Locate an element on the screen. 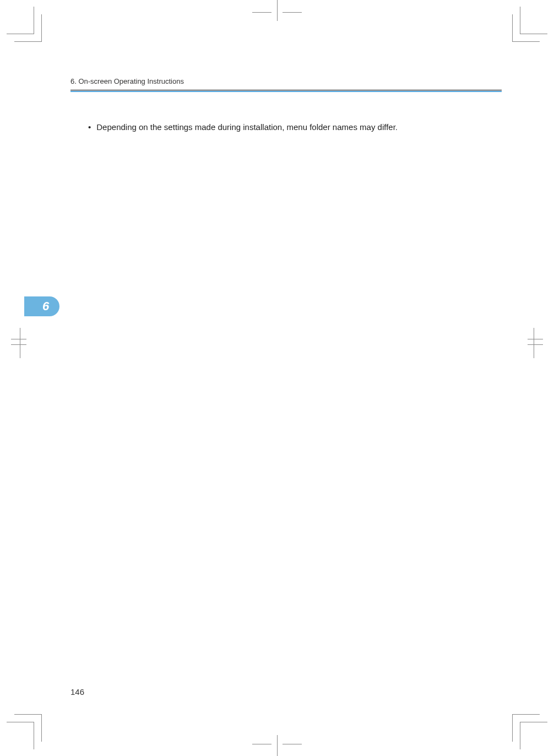 This screenshot has height=756, width=554. header-divider is located at coordinates (286, 91).